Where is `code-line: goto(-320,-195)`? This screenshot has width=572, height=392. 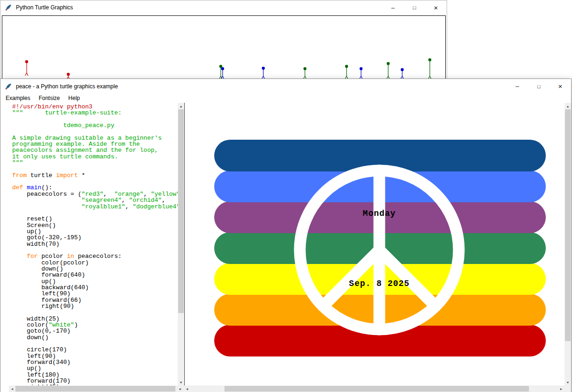
code-line: goto(-320,-195) is located at coordinates (95, 237).